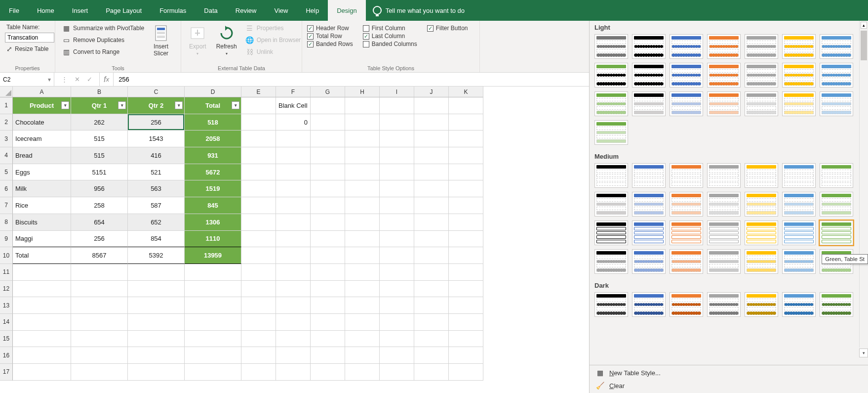 This screenshot has width=868, height=393. Describe the element at coordinates (6, 222) in the screenshot. I see `row-header-8: 8` at that location.